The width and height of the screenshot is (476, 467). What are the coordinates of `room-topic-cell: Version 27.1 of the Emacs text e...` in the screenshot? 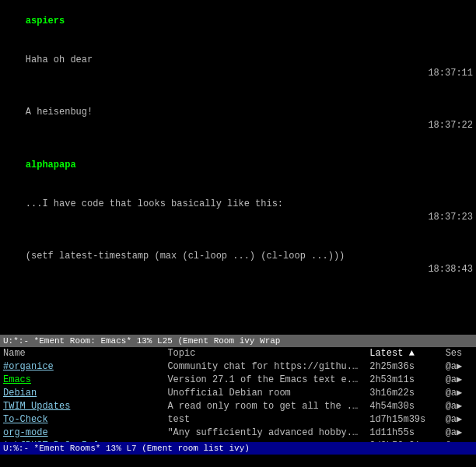 It's located at (265, 380).